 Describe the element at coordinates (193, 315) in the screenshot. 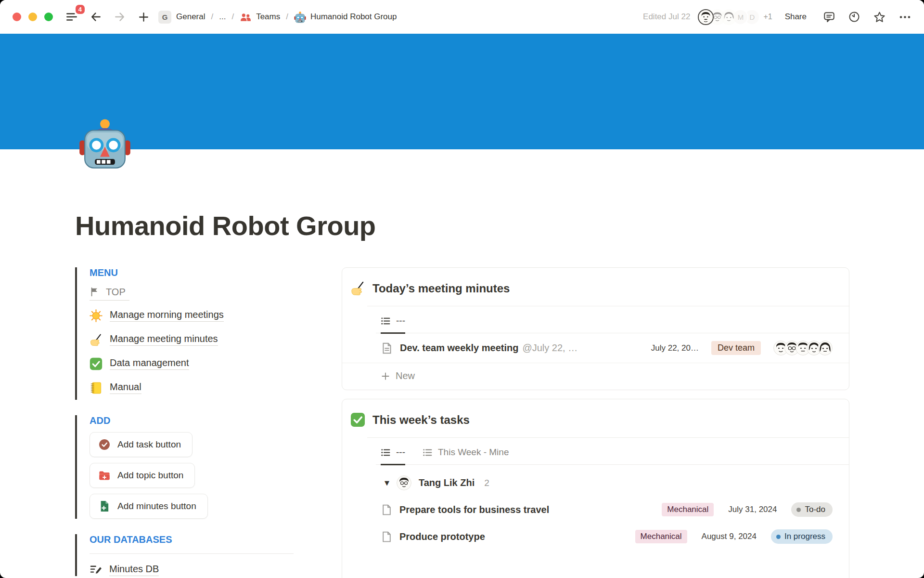

I see `sidebar-item-manage-morning-meetings: Manage morning meetings` at that location.